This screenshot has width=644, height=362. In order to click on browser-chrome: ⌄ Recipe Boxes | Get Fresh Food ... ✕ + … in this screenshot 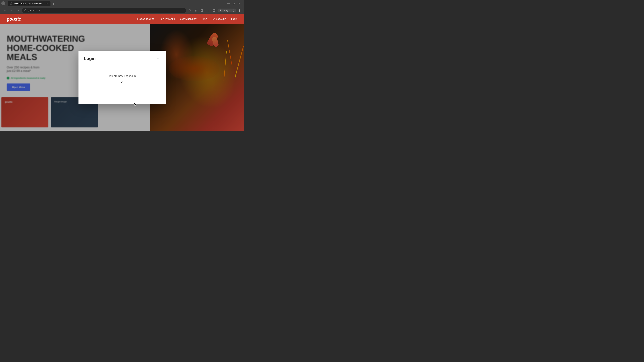, I will do `click(122, 7)`.